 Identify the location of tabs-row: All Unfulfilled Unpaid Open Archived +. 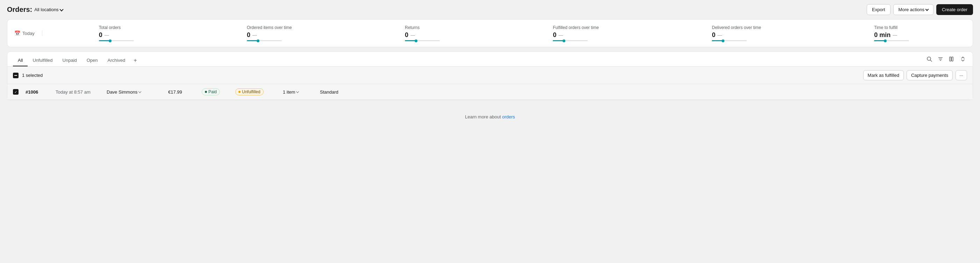
(490, 59).